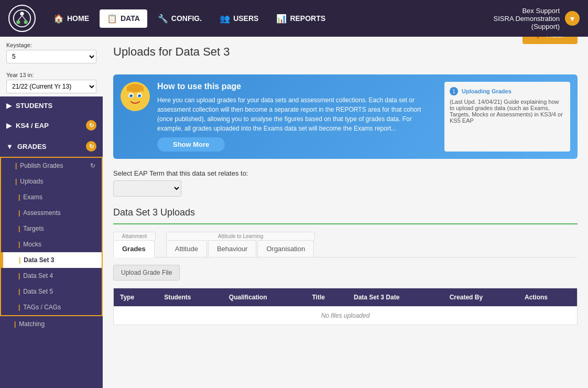 The height and width of the screenshot is (388, 588). I want to click on eap-select, so click(147, 189).